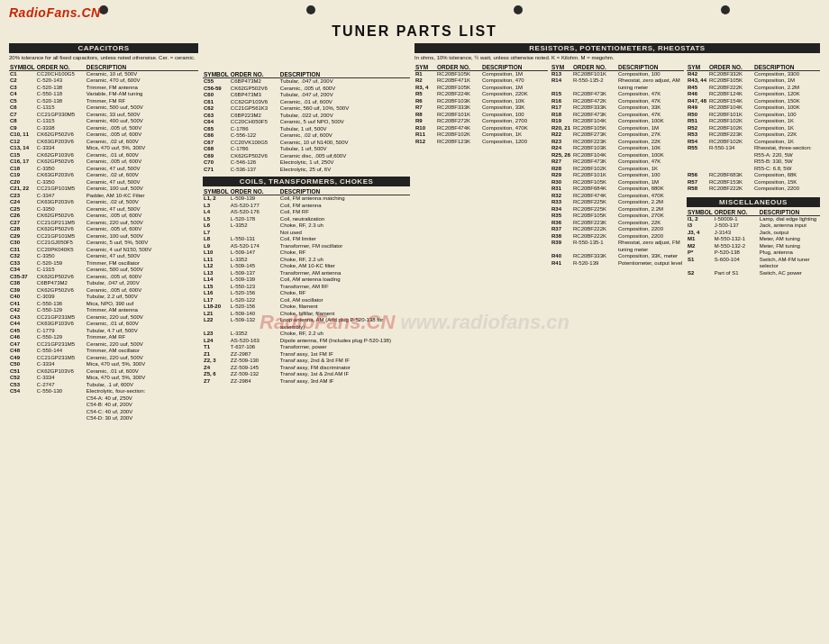  Describe the element at coordinates (306, 307) in the screenshot. I see `table-row: L18-20L-520-156Choke, filament` at that location.